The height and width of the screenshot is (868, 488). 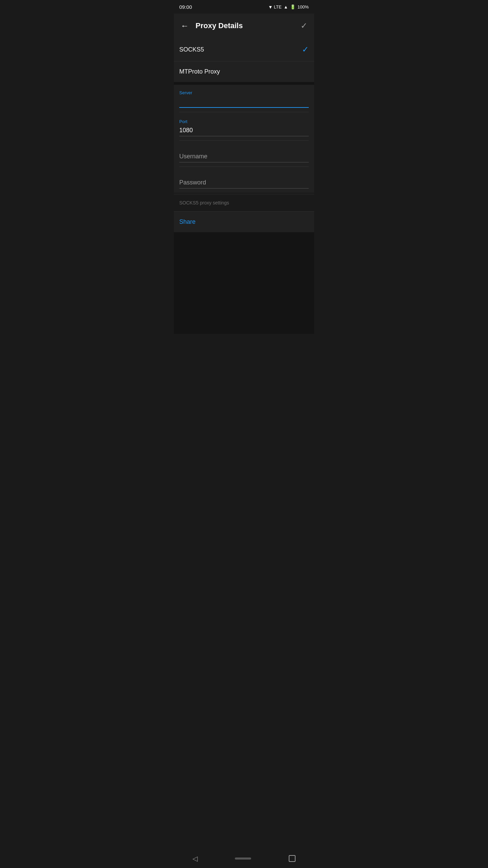 What do you see at coordinates (286, 7) in the screenshot?
I see `signal-icon: ▲` at bounding box center [286, 7].